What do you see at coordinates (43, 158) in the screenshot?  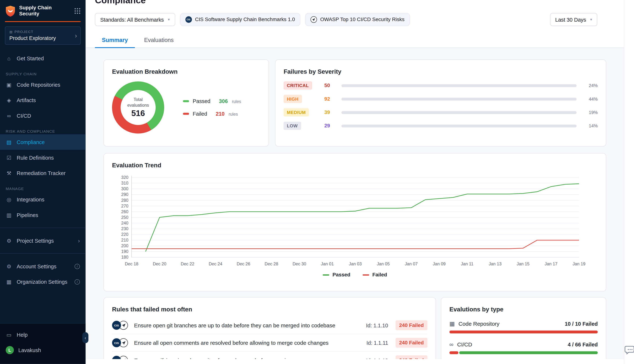 I see `sidebar-item-rule-definitions: ☑ Rule Definitions` at bounding box center [43, 158].